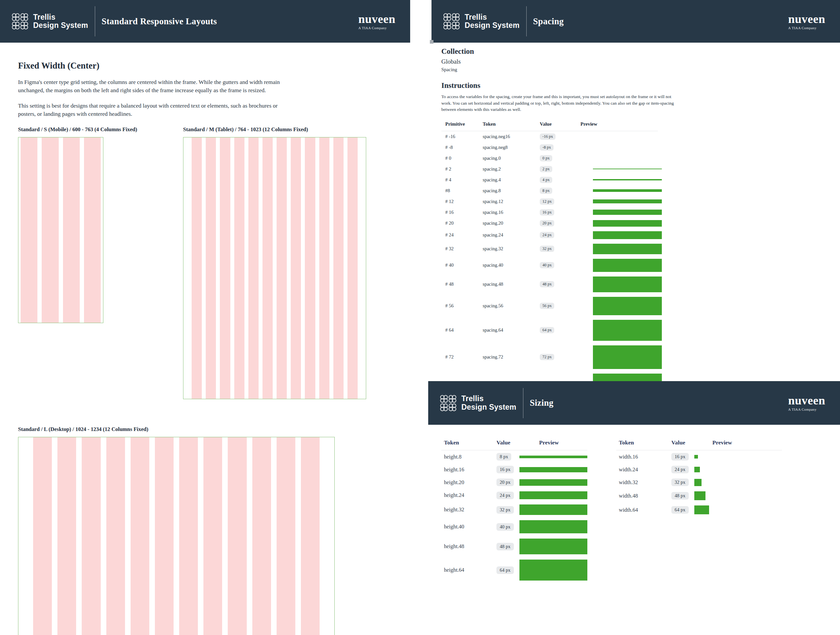  What do you see at coordinates (61, 230) in the screenshot?
I see `mobile-grid-frame` at bounding box center [61, 230].